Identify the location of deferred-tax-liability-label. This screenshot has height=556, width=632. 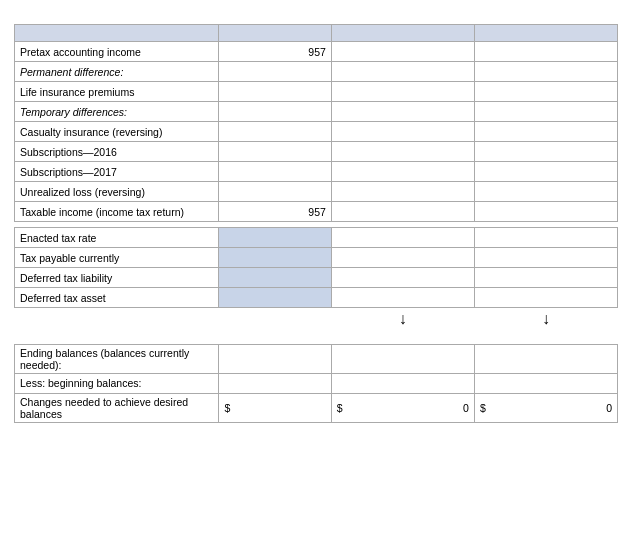
(402, 337).